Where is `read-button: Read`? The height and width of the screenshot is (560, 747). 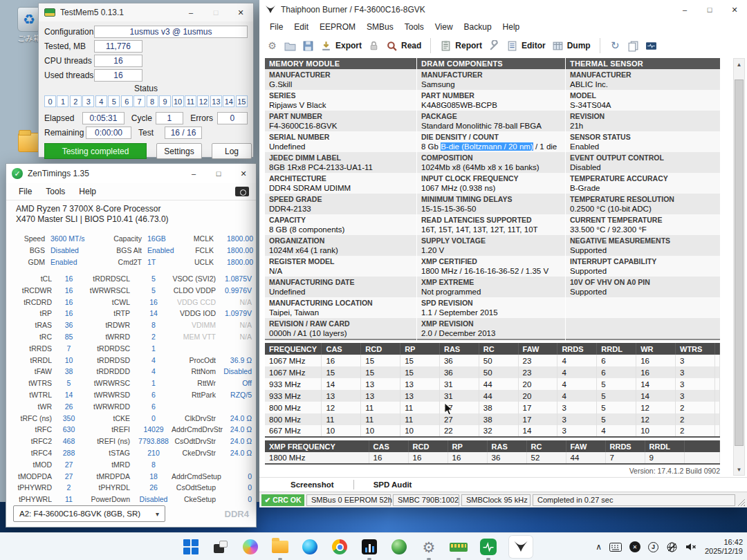 read-button: Read is located at coordinates (404, 46).